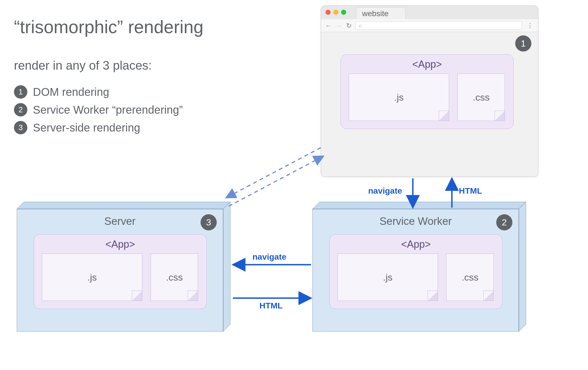 This screenshot has width=588, height=370. What do you see at coordinates (209, 222) in the screenshot?
I see `server-badge: 3` at bounding box center [209, 222].